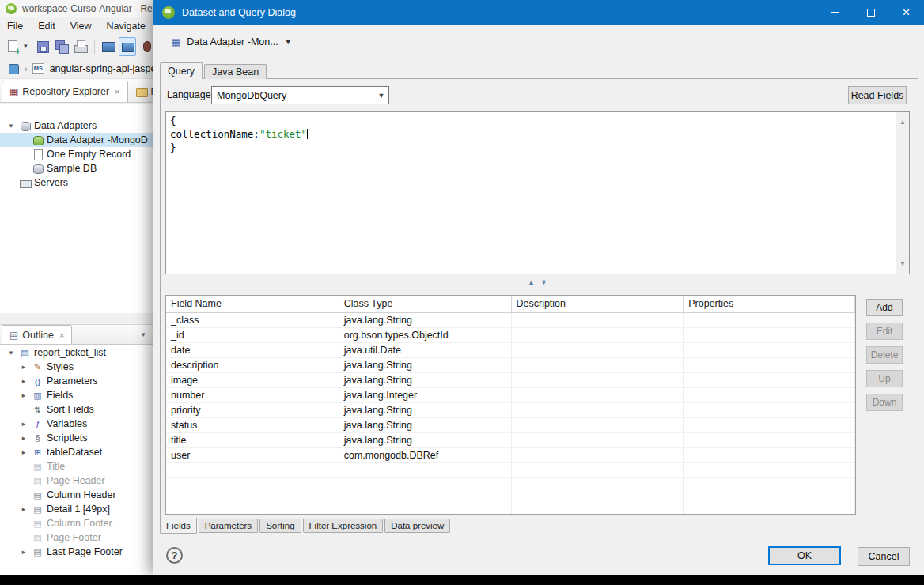  I want to click on save-all-icon, so click(62, 47).